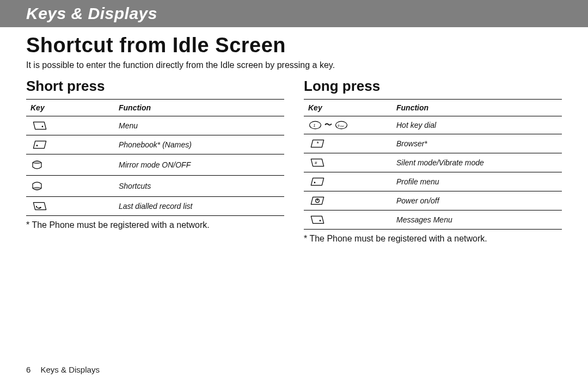 Image resolution: width=588 pixels, height=384 pixels. What do you see at coordinates (315, 125) in the screenshot?
I see `digit-1-key-icon` at bounding box center [315, 125].